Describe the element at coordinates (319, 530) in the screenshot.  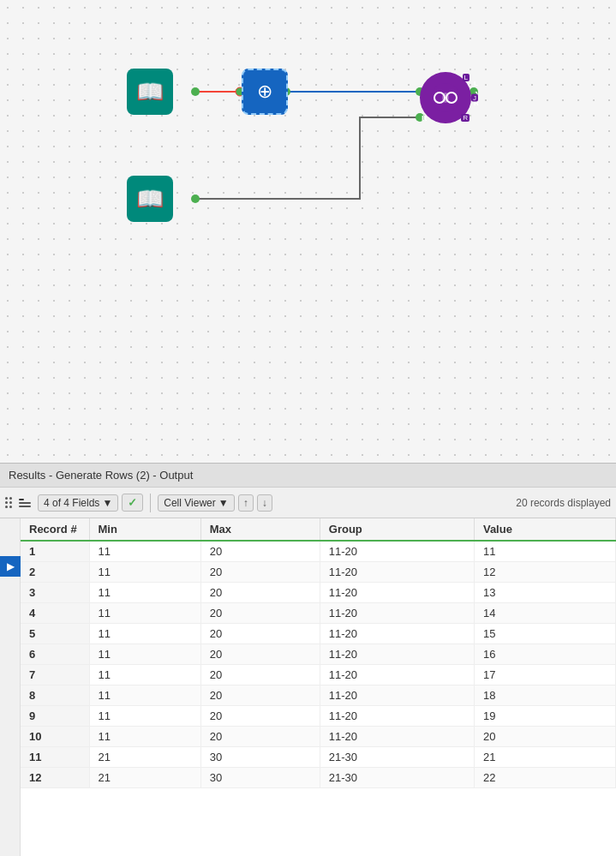
I see `table-header-row: Record # Min Max Group Value` at that location.